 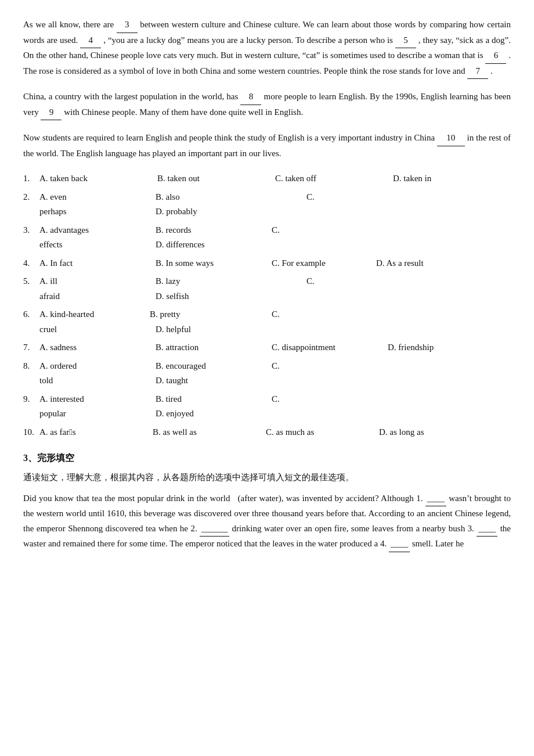 I want to click on option-7b: B. attraction, so click(x=214, y=348).